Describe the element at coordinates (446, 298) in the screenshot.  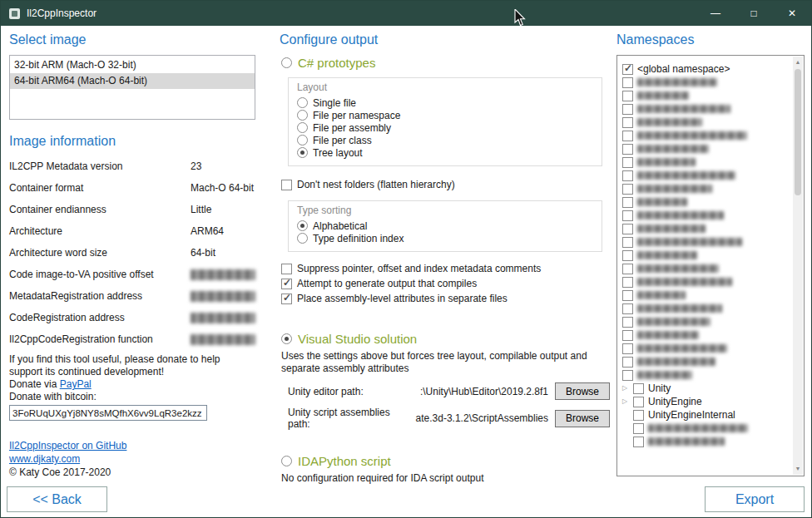
I see `option-checkbox: Place assembly-level attributes in separ…` at that location.